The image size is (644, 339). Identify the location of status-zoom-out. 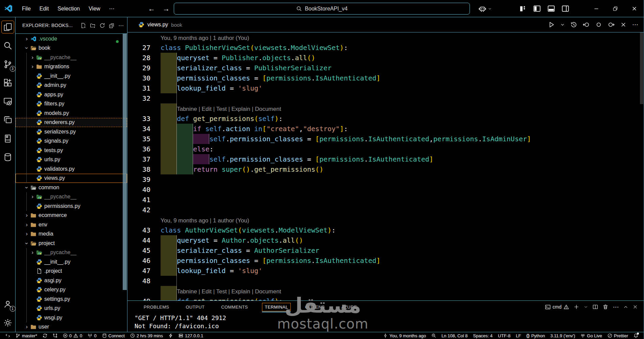
(434, 336).